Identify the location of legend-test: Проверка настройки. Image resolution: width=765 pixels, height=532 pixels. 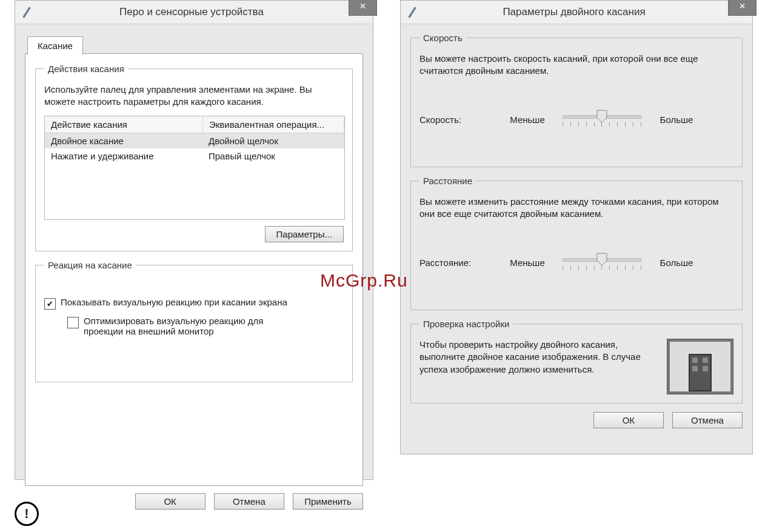
(466, 324).